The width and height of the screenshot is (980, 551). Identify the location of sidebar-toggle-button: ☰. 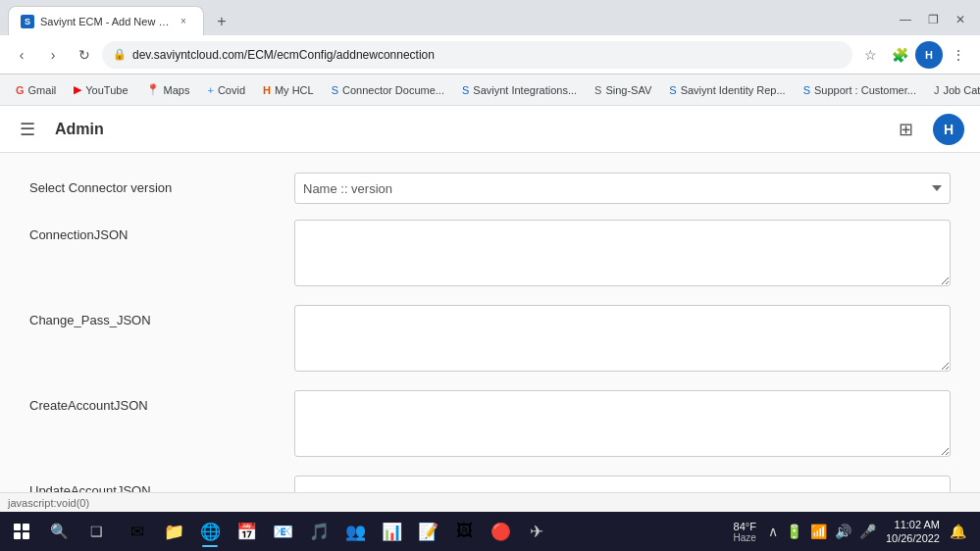
(27, 129).